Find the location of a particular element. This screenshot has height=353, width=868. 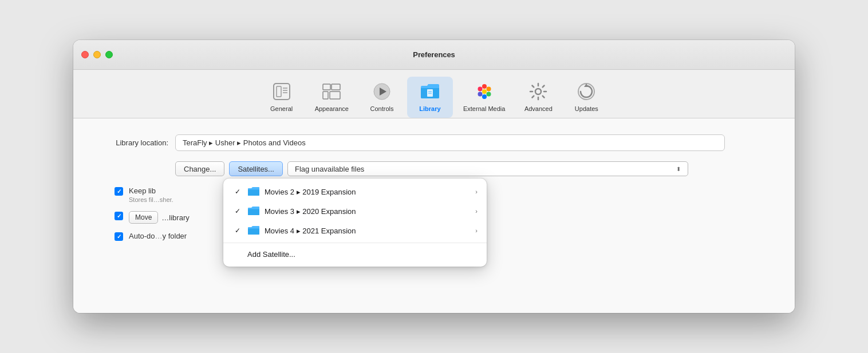

minimize-button is located at coordinates (97, 55).